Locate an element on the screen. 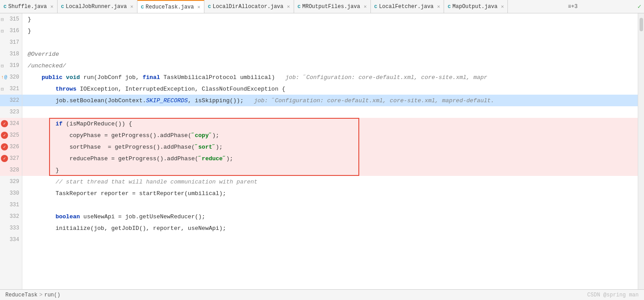  code-line-316: } is located at coordinates (330, 31).